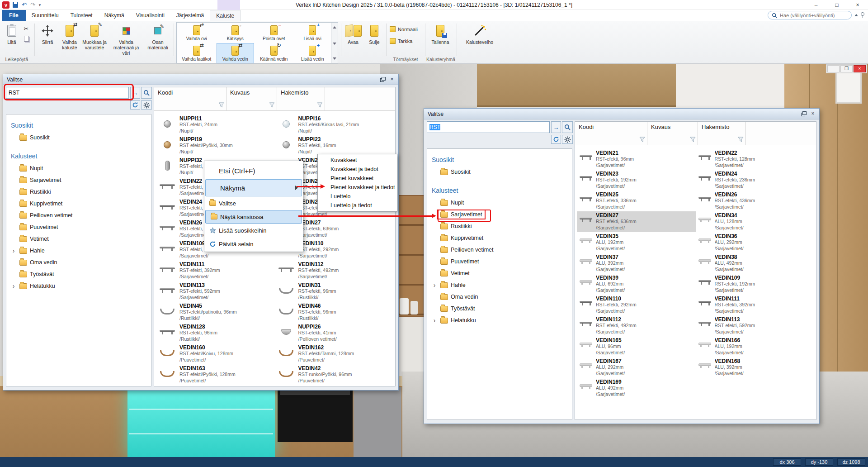  What do you see at coordinates (47, 34) in the screenshot?
I see `move-button: Siirrä` at bounding box center [47, 34].